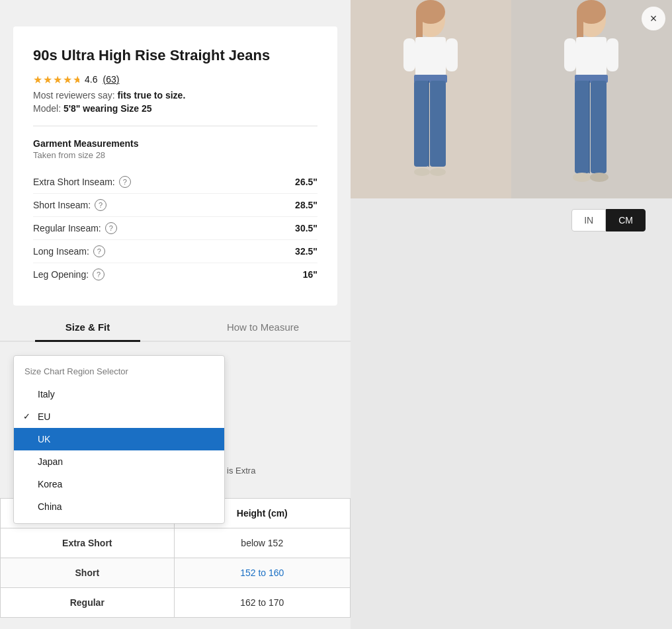  What do you see at coordinates (175, 95) in the screenshot?
I see `reviewer-say: Most reviewers say: fits true to size.` at bounding box center [175, 95].